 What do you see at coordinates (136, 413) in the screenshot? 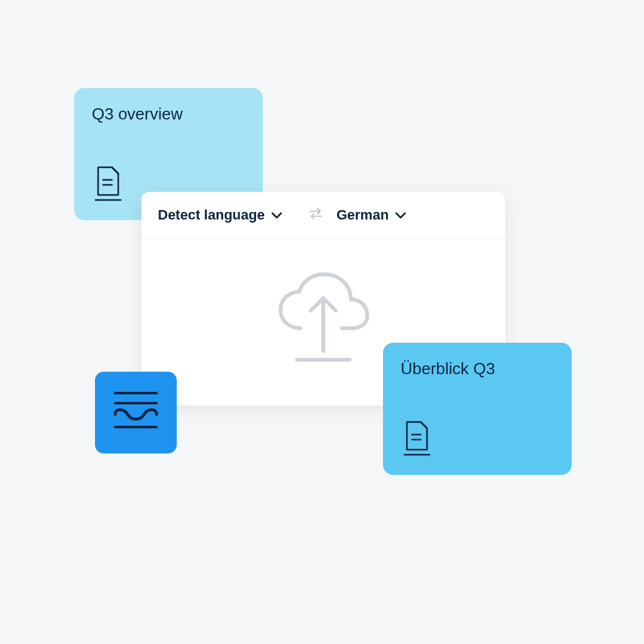
I see `translation-memory-tile` at bounding box center [136, 413].